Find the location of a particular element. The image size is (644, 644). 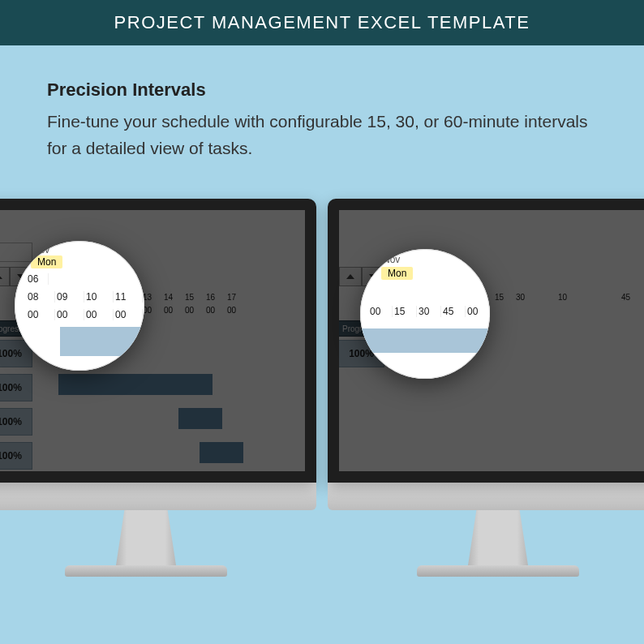

copy-title: Precision Intervals is located at coordinates (322, 90).